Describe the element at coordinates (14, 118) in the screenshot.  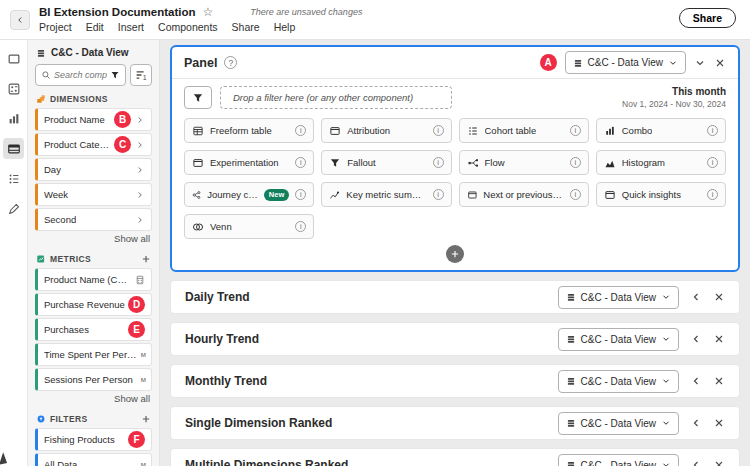
I see `visualizations-icon` at that location.